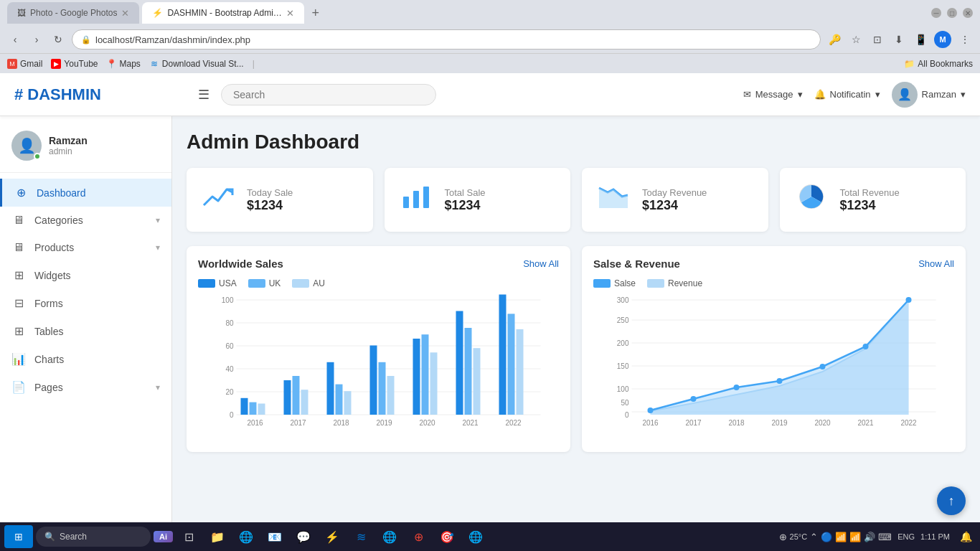  I want to click on reload-button: ↻, so click(58, 39).